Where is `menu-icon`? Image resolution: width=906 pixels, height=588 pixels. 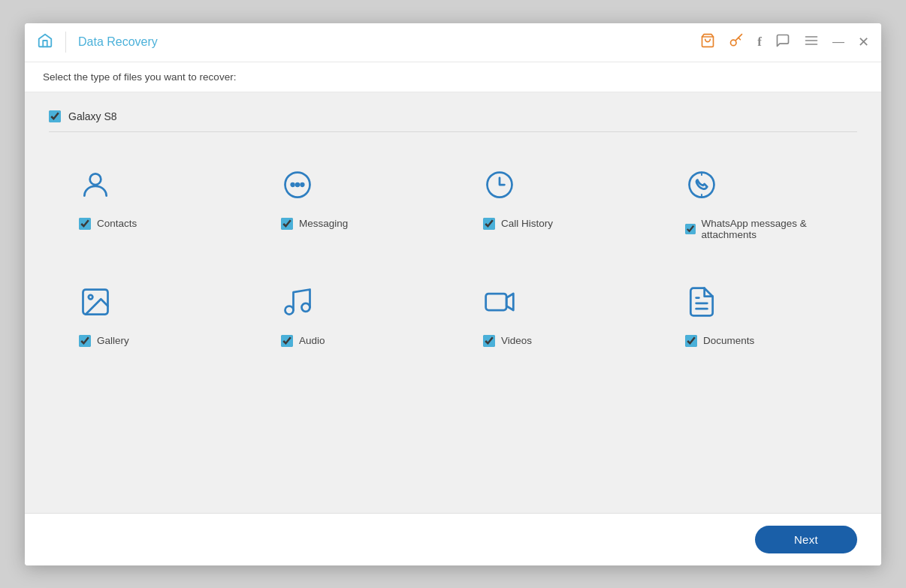 menu-icon is located at coordinates (811, 42).